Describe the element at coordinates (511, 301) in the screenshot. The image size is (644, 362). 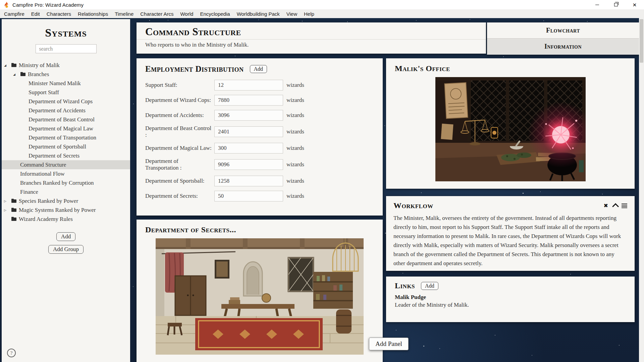
I see `links-items: Malik Pudge Leader of the Ministry of Ma…` at that location.